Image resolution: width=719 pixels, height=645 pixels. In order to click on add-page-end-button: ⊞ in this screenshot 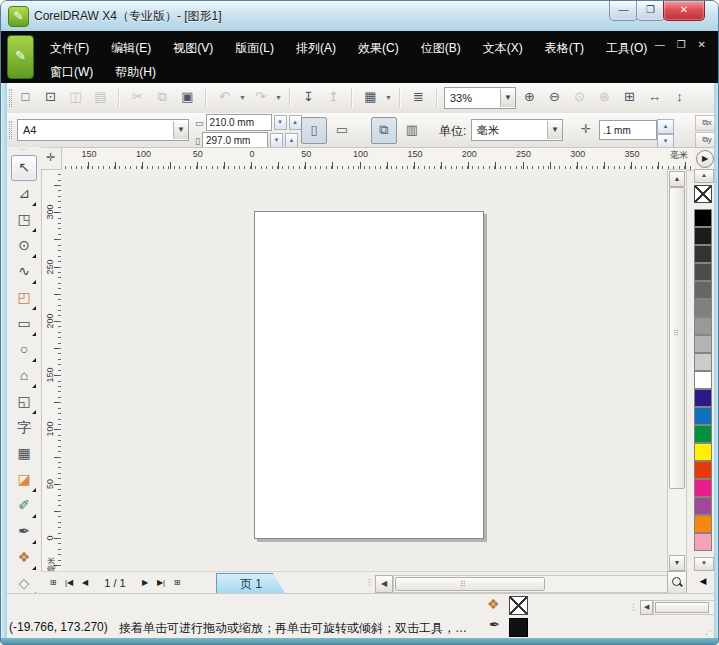, I will do `click(177, 582)`.